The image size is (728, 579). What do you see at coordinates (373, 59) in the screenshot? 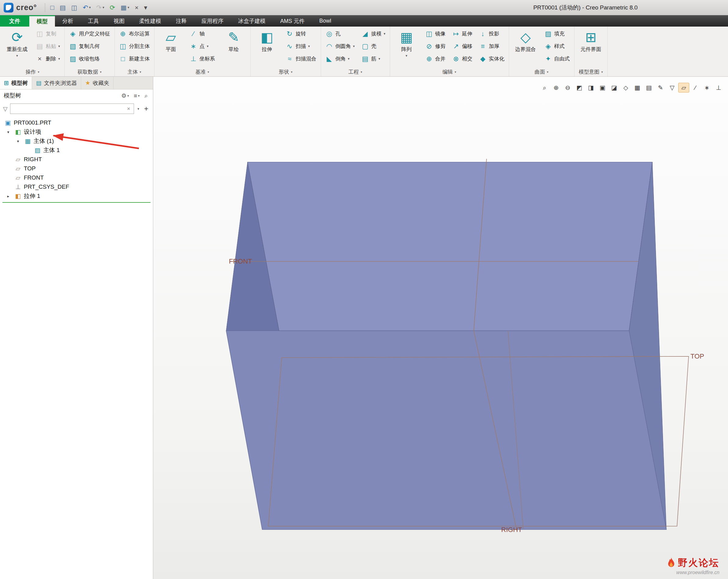
I see `rib-button: ▤筋▾` at bounding box center [373, 59].